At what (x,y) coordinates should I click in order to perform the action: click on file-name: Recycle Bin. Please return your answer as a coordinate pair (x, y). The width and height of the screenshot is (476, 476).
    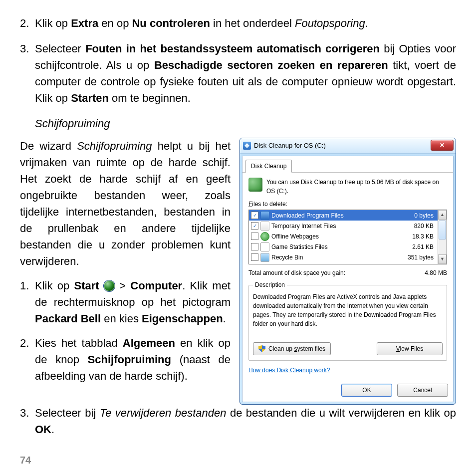
    Looking at the image, I should click on (334, 257).